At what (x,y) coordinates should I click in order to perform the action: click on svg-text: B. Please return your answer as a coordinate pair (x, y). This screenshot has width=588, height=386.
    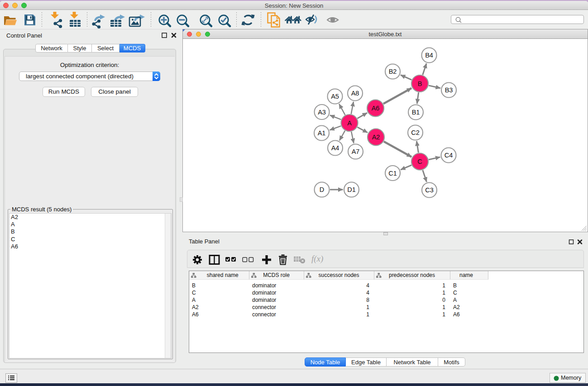
    Looking at the image, I should click on (420, 84).